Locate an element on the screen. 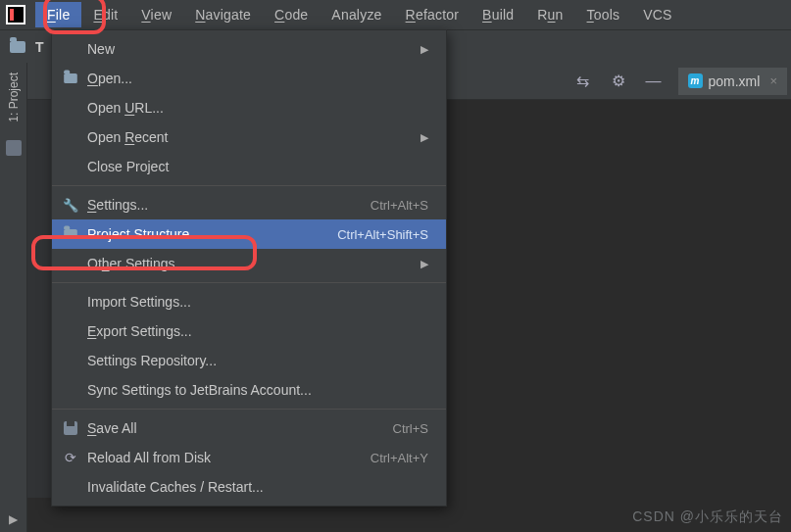 The image size is (791, 532). menu-item-new: New▶ is located at coordinates (249, 49).